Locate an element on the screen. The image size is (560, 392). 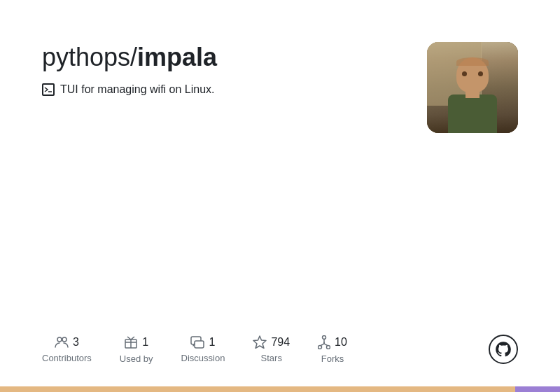
stat-discussion-top: 1 is located at coordinates (203, 342).